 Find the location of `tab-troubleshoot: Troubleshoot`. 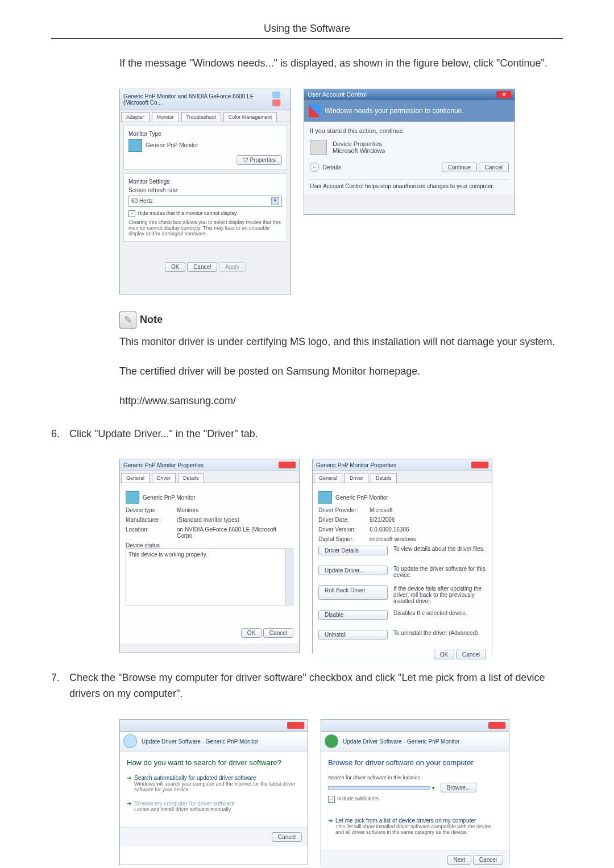

tab-troubleshoot: Troubleshoot is located at coordinates (201, 117).